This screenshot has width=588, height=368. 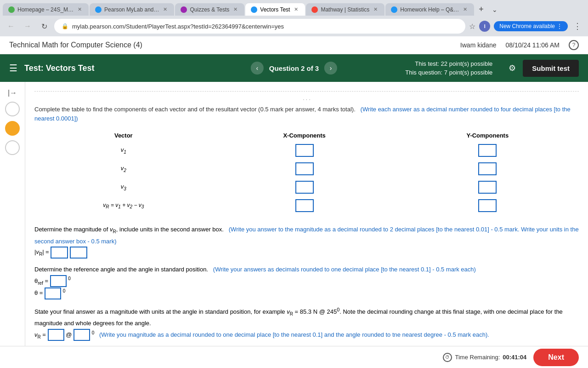 What do you see at coordinates (299, 317) in the screenshot?
I see `final-text: State your final answer as a magnitude w…` at bounding box center [299, 317].